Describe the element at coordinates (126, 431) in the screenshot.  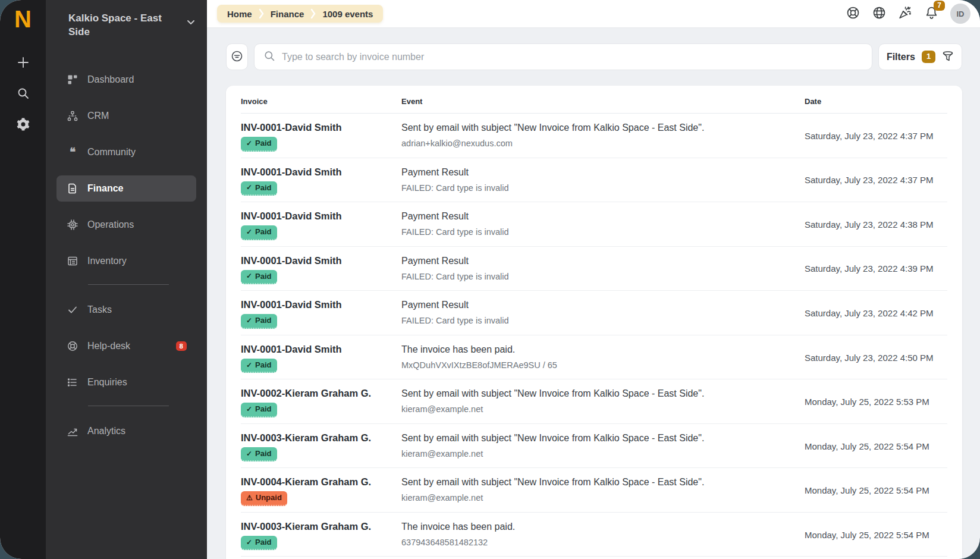
I see `sidebar-item-analytics: Analytics` at that location.